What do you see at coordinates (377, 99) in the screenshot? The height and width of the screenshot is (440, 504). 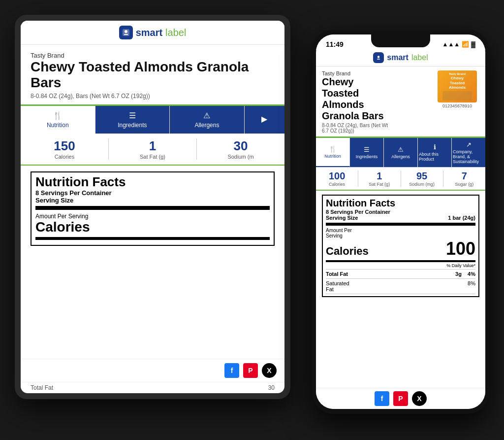 I see `phone-product-title: ChewyToastedAlmondsGranola Bars` at bounding box center [377, 99].